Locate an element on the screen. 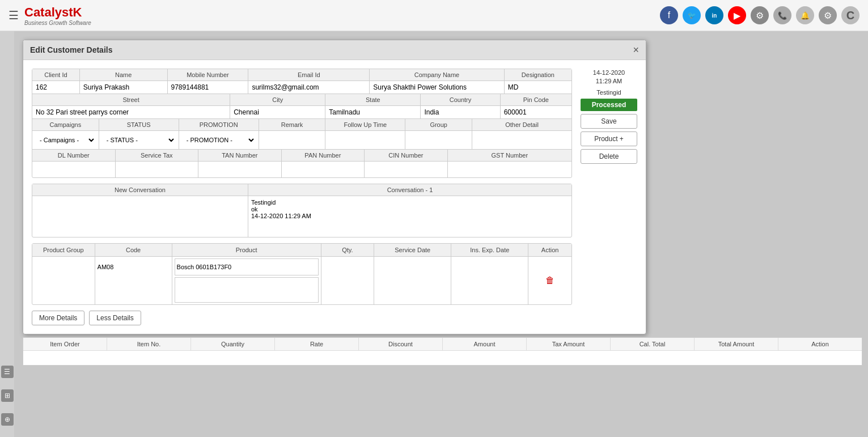 The height and width of the screenshot is (437, 868). save-button: Save is located at coordinates (609, 121).